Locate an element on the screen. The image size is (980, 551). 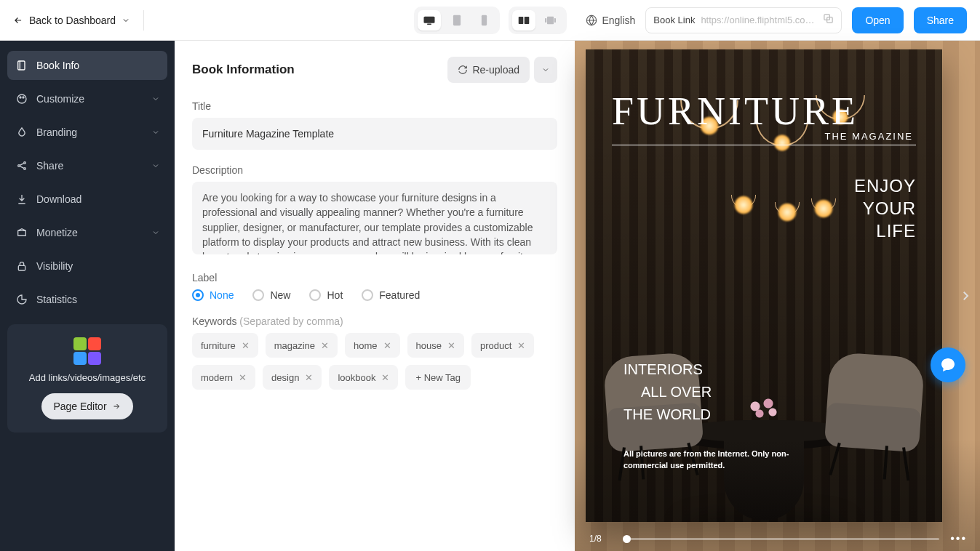
tagline-line: LIFE is located at coordinates (885, 231).